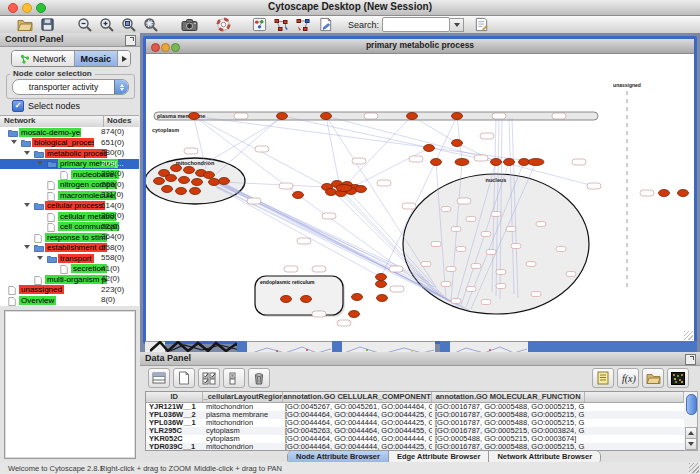 The width and height of the screenshot is (700, 474). I want to click on tree-row: establishment of lo558(0), so click(70, 248).